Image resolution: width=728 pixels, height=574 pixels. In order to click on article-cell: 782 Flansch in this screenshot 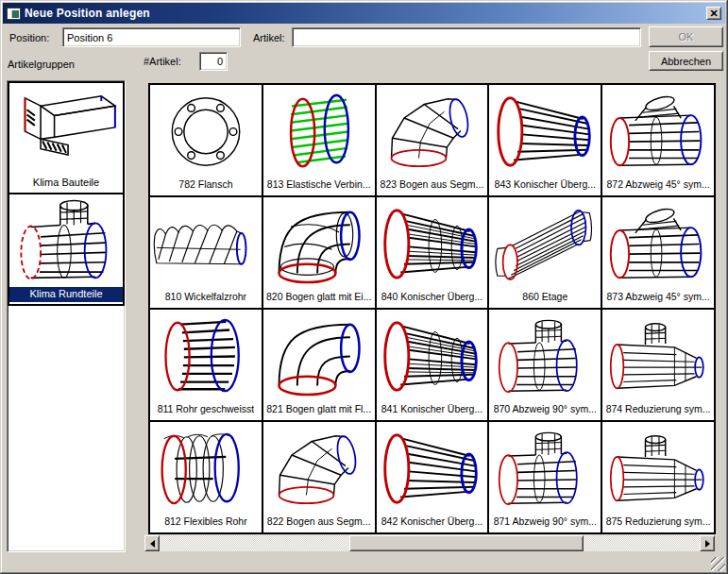, I will do `click(206, 140)`.